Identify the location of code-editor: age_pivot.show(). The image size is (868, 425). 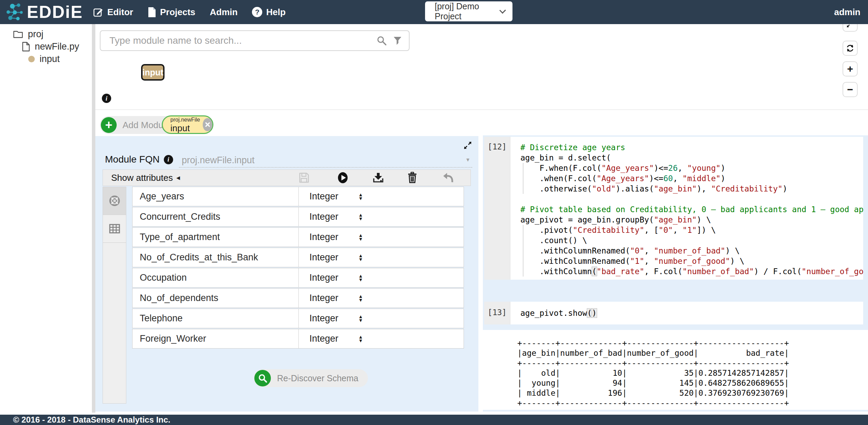
(687, 313).